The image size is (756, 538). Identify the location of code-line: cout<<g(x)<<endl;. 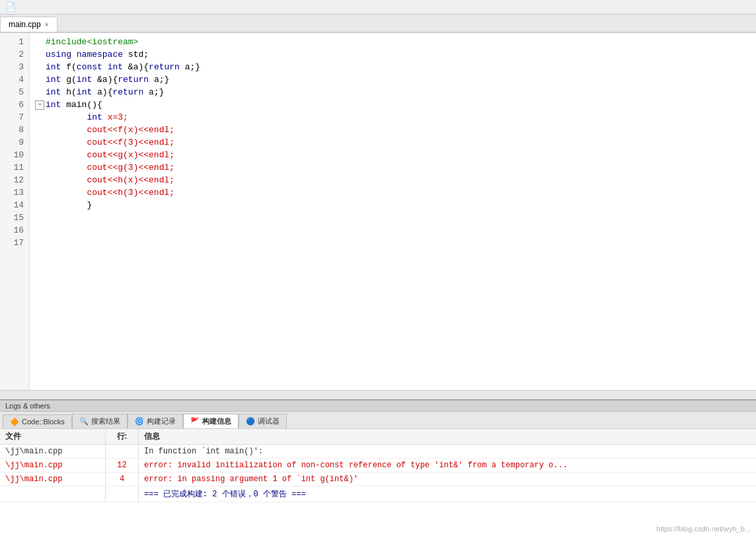
(393, 155).